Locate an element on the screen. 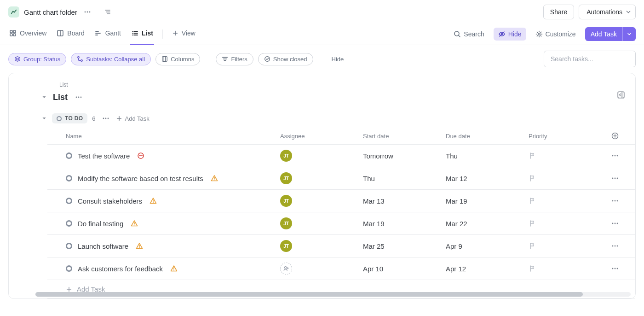  start-date: Mar 19 is located at coordinates (401, 224).